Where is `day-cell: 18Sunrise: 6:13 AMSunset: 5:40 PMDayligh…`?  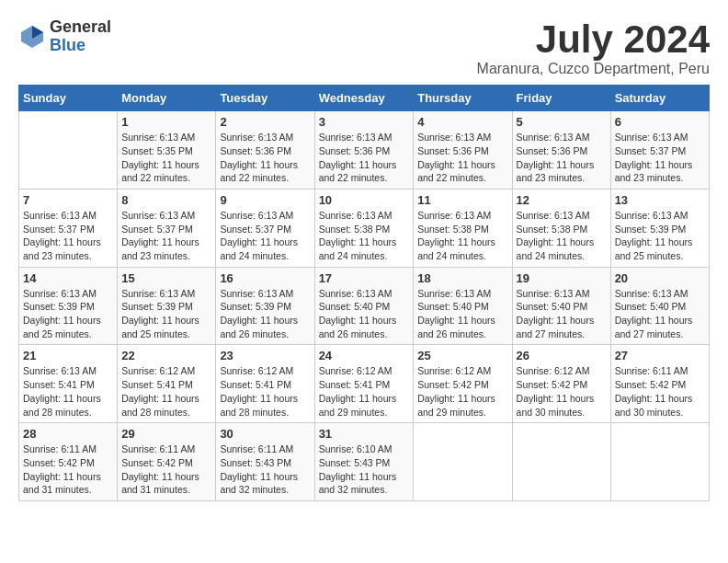 day-cell: 18Sunrise: 6:13 AMSunset: 5:40 PMDayligh… is located at coordinates (463, 305).